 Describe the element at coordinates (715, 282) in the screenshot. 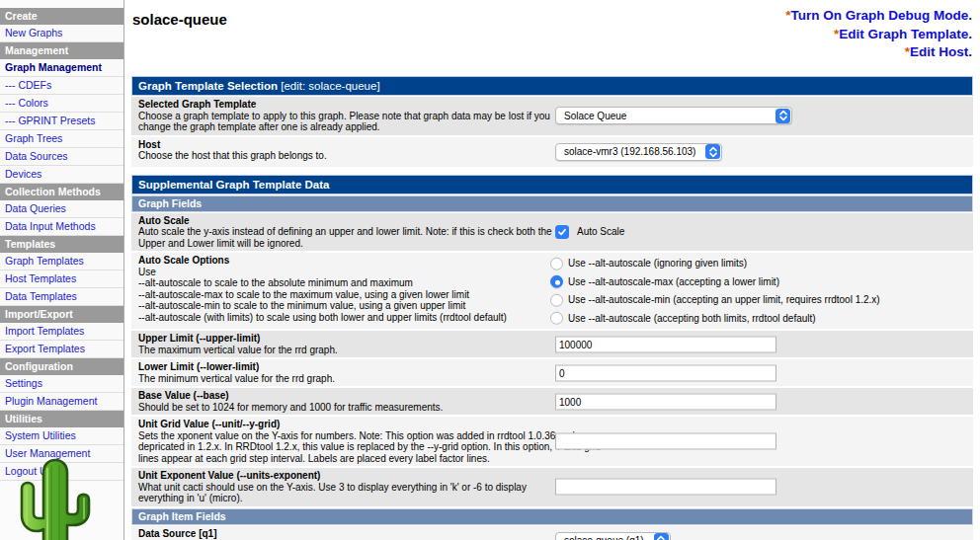

I see `auto-scale-options-radio-option-1: Use --alt-autoscale-max (accepting a low…` at that location.